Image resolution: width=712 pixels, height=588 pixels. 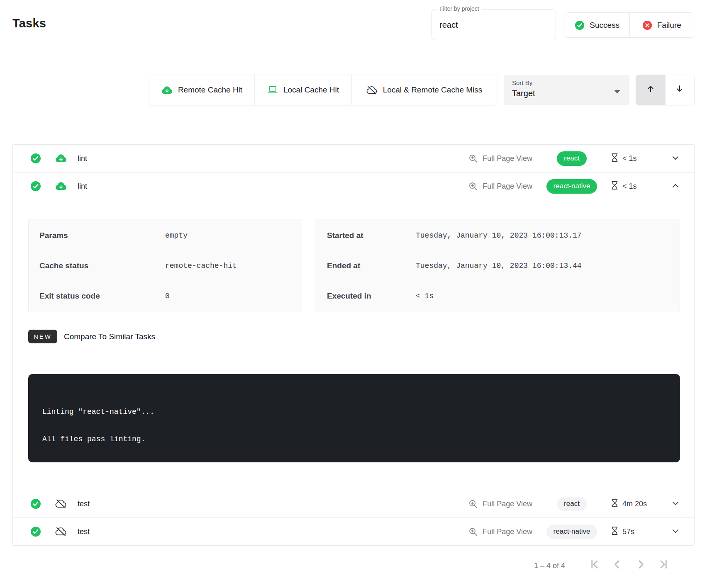 What do you see at coordinates (110, 337) in the screenshot?
I see `compare-to-similar-tasks-link: Compare To Similar Tasks` at bounding box center [110, 337].